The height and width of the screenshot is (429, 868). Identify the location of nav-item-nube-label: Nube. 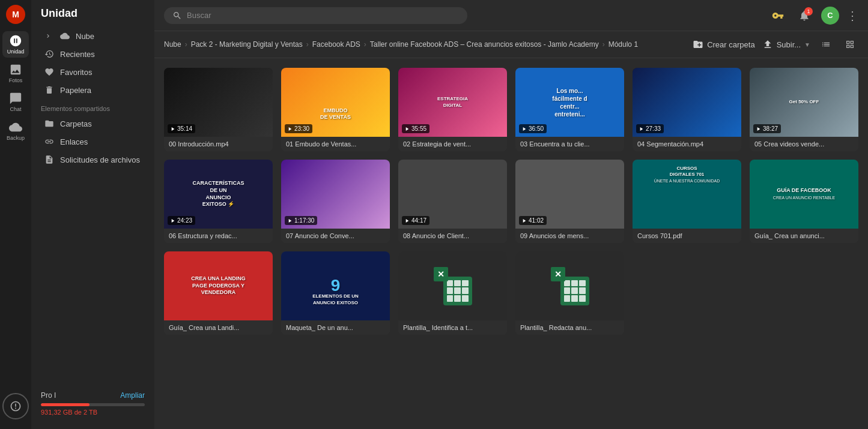
(85, 36).